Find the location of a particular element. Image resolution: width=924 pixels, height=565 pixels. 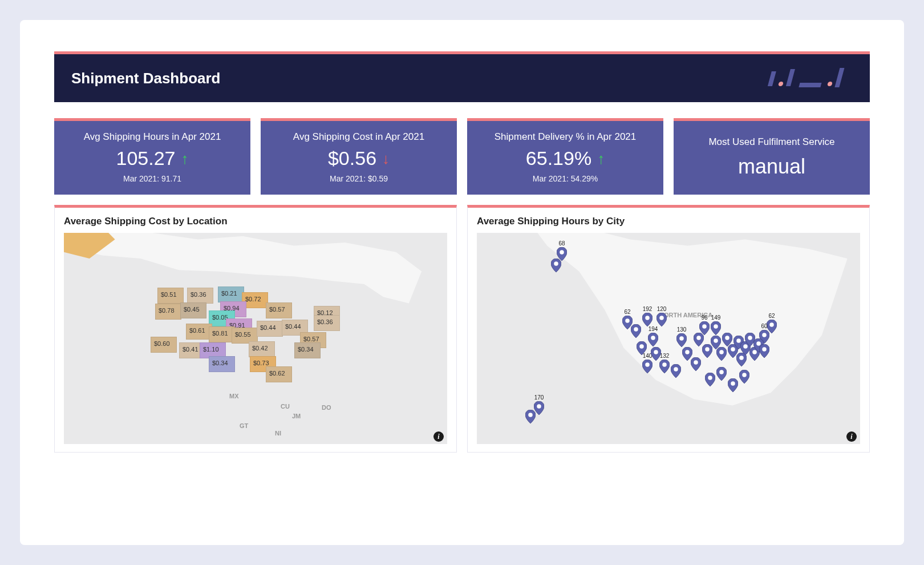

state-value-label: $0.55 is located at coordinates (243, 334).